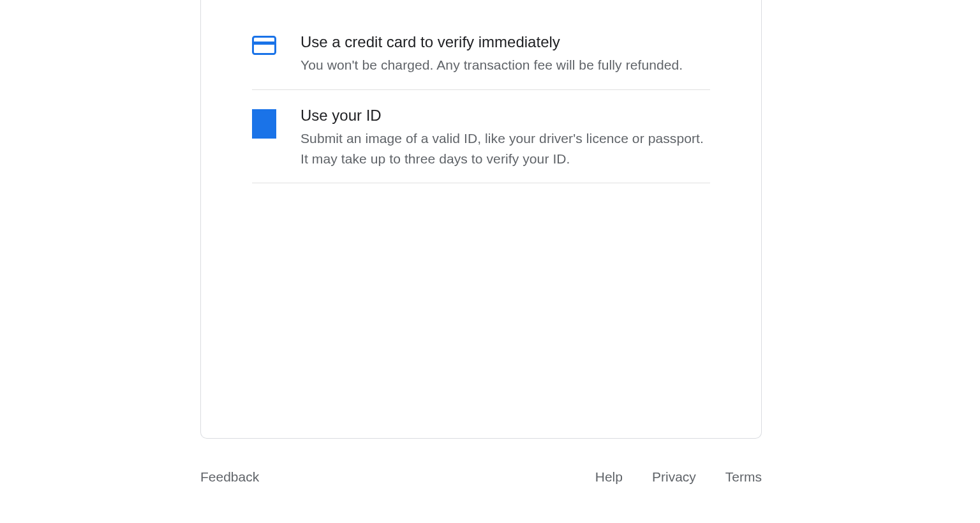 The height and width of the screenshot is (523, 980). What do you see at coordinates (481, 45) in the screenshot?
I see `option-credit-card: Use a credit card to verify immediately …` at bounding box center [481, 45].